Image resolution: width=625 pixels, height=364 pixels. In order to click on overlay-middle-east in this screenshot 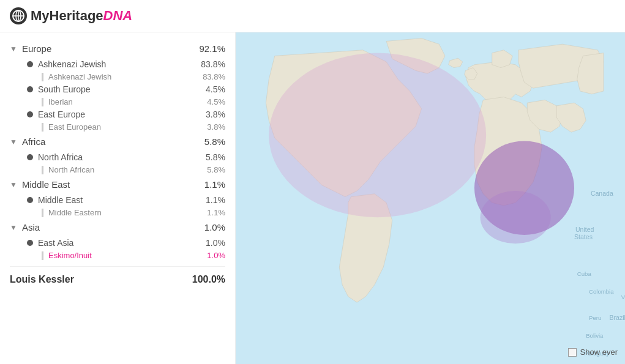, I will do `click(515, 217)`.